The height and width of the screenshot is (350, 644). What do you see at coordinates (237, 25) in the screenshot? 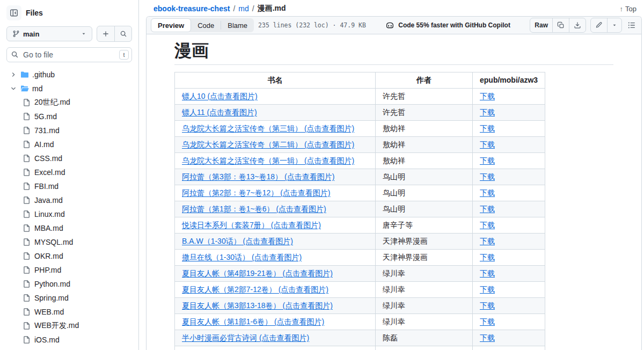
I see `tab-blame: Blame` at bounding box center [237, 25].